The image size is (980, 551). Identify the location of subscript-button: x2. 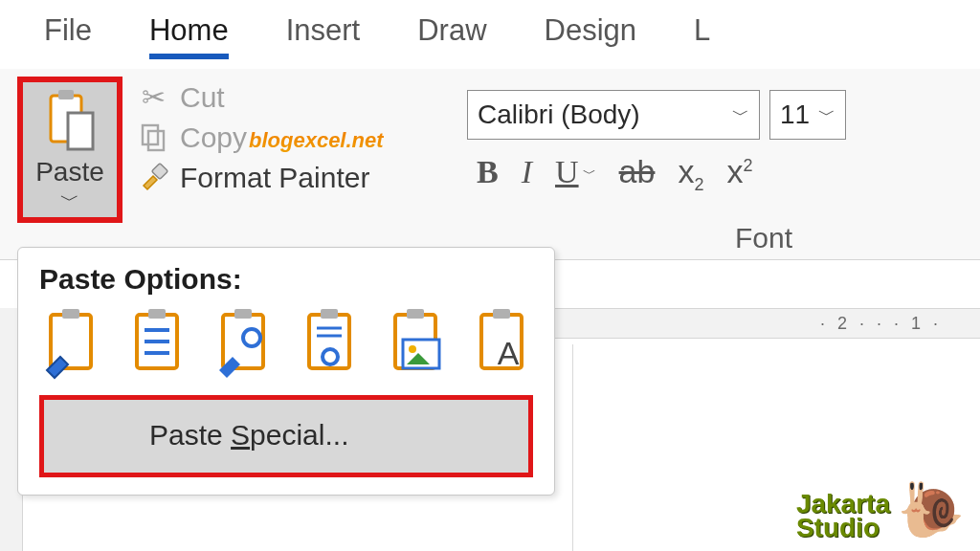
(691, 172).